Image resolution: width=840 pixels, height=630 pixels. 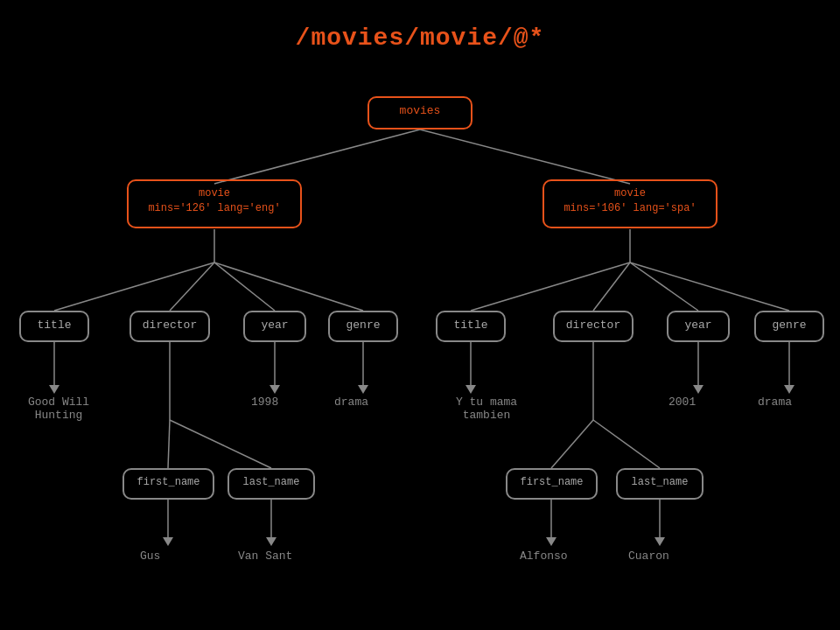 What do you see at coordinates (271, 484) in the screenshot?
I see `node-lastname1: last_name` at bounding box center [271, 484].